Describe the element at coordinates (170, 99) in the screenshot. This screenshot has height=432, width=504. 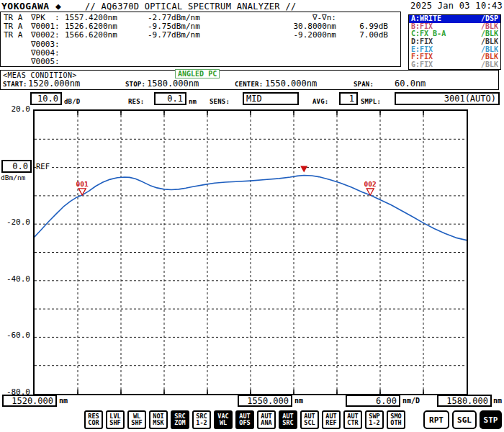
I see `res-field: 0.1` at that location.